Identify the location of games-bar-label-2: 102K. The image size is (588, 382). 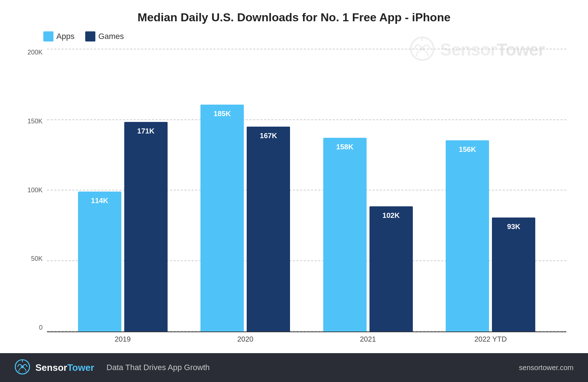
(391, 216).